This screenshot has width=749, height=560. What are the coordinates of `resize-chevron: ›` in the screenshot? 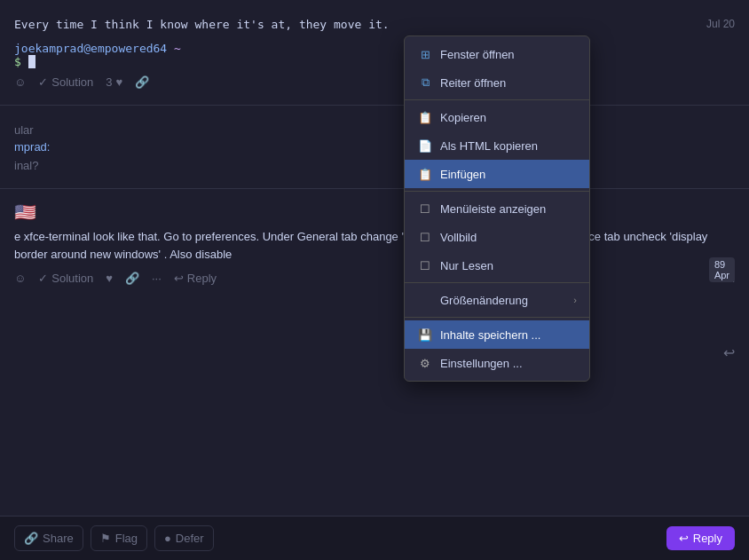 It's located at (575, 300).